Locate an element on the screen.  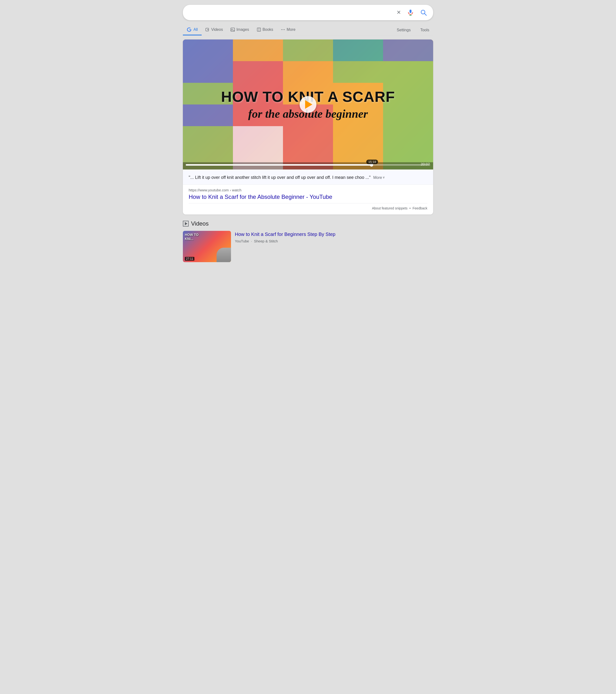
snippet-quote: "... Lift it up over off knit another st… is located at coordinates (280, 177).